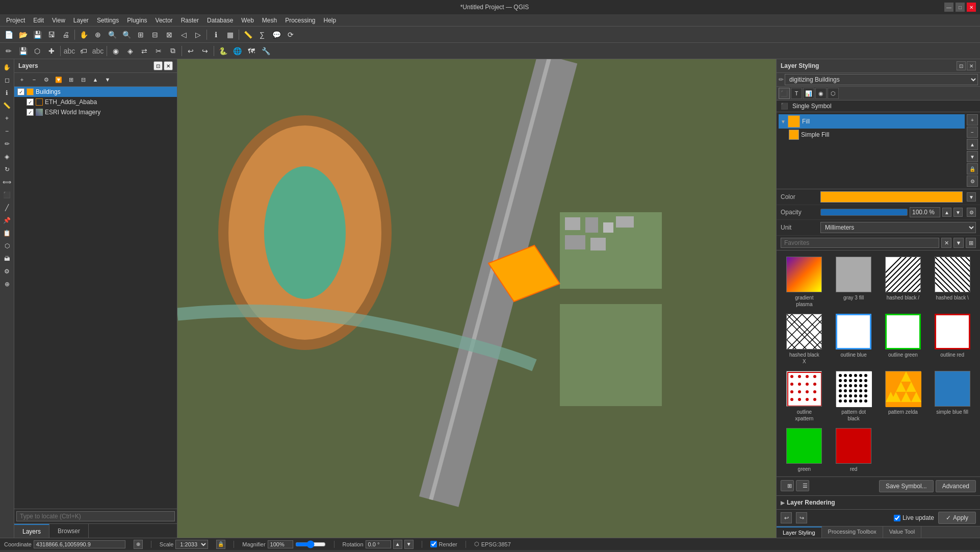 Image resolution: width=980 pixels, height=552 pixels. I want to click on menu-web: Web, so click(247, 20).